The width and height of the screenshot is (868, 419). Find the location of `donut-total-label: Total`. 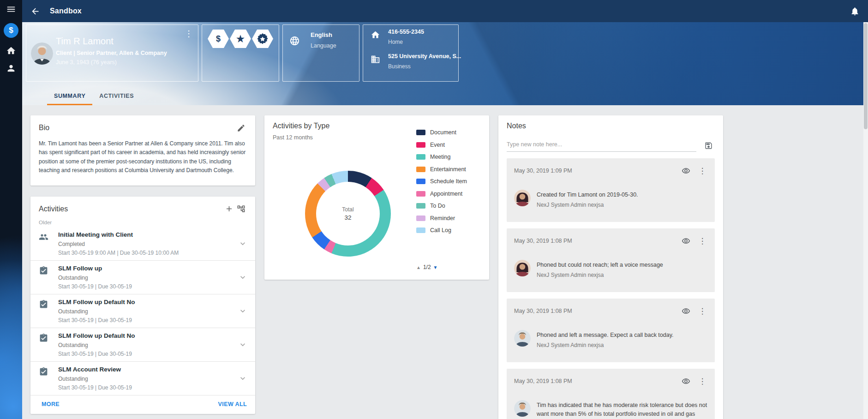

donut-total-label: Total is located at coordinates (348, 210).